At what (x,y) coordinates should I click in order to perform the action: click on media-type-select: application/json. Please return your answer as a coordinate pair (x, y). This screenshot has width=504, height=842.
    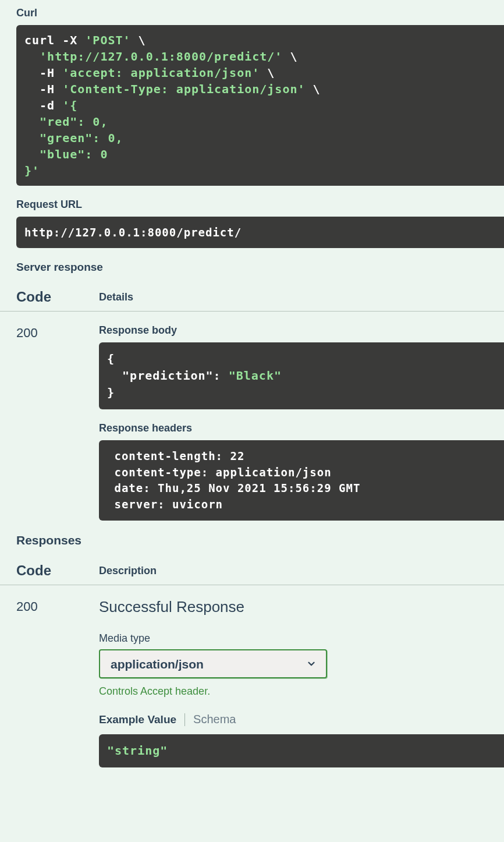
    Looking at the image, I should click on (213, 664).